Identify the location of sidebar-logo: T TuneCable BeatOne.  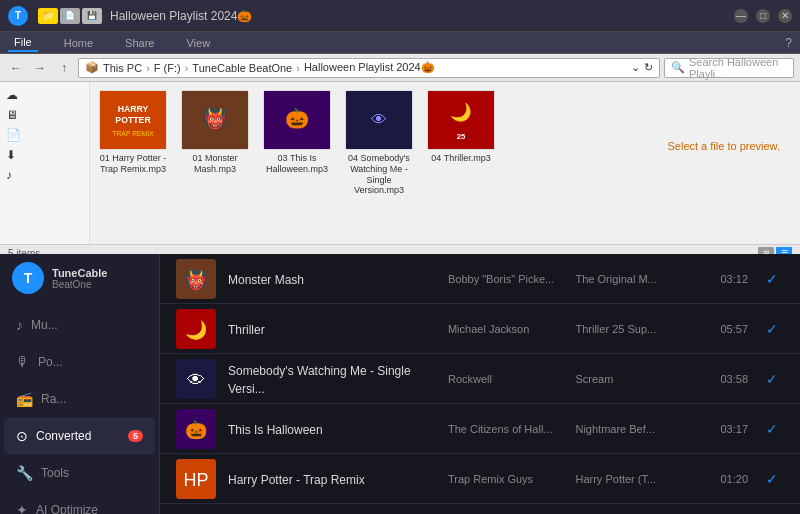
(80, 278).